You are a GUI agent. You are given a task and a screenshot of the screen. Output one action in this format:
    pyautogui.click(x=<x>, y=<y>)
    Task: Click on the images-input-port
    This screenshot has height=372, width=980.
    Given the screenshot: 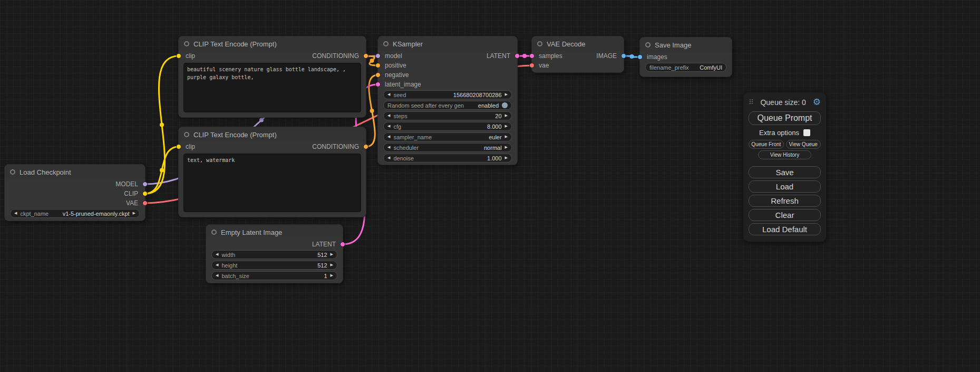 What is the action you would take?
    pyautogui.click(x=640, y=57)
    